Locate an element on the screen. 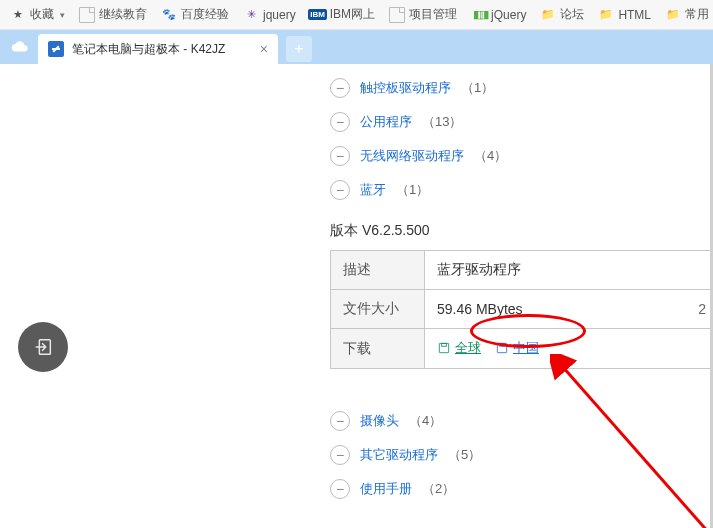  bookmark-item: 📁HTML is located at coordinates (624, 15).